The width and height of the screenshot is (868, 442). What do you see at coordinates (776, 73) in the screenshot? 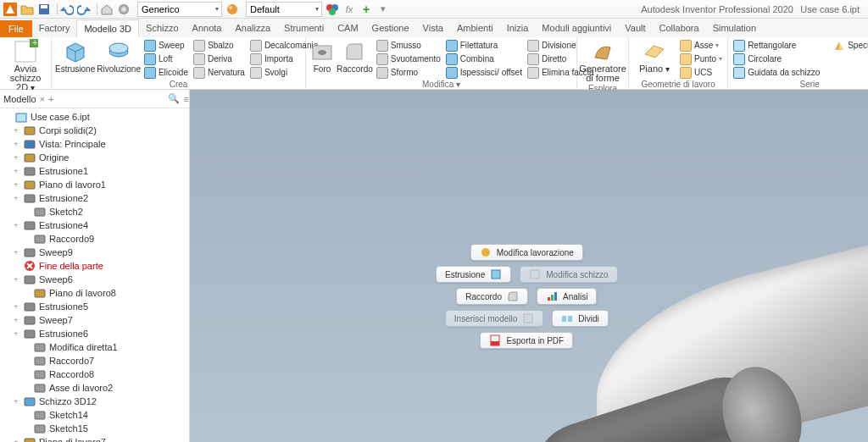
I see `guidata-button: Guidata da schizzo` at bounding box center [776, 73].